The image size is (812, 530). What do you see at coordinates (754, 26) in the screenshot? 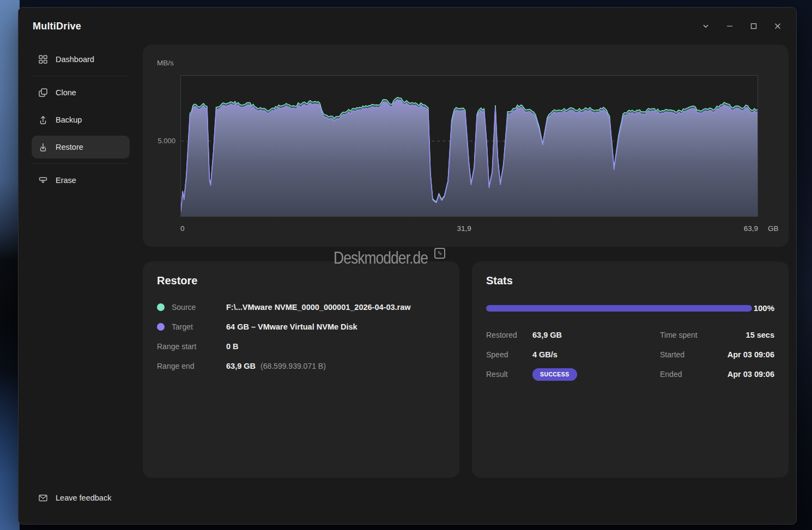
I see `maximize-button` at bounding box center [754, 26].